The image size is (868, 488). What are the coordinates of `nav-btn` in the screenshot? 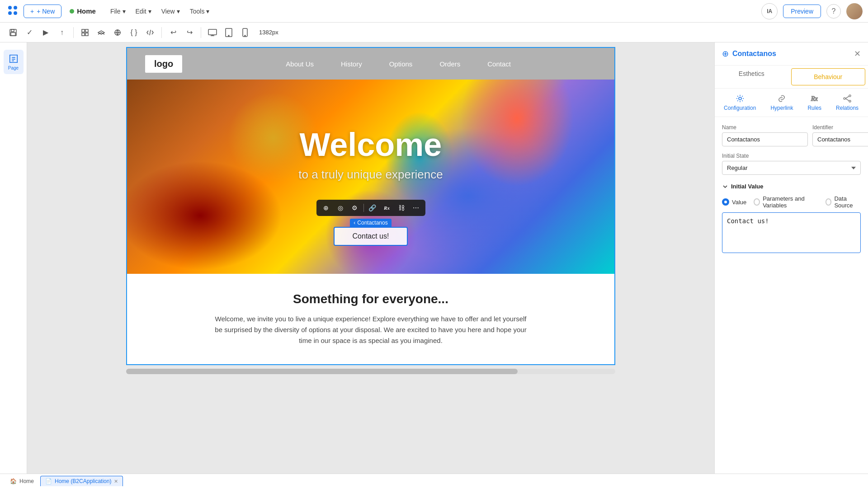 It's located at (118, 33).